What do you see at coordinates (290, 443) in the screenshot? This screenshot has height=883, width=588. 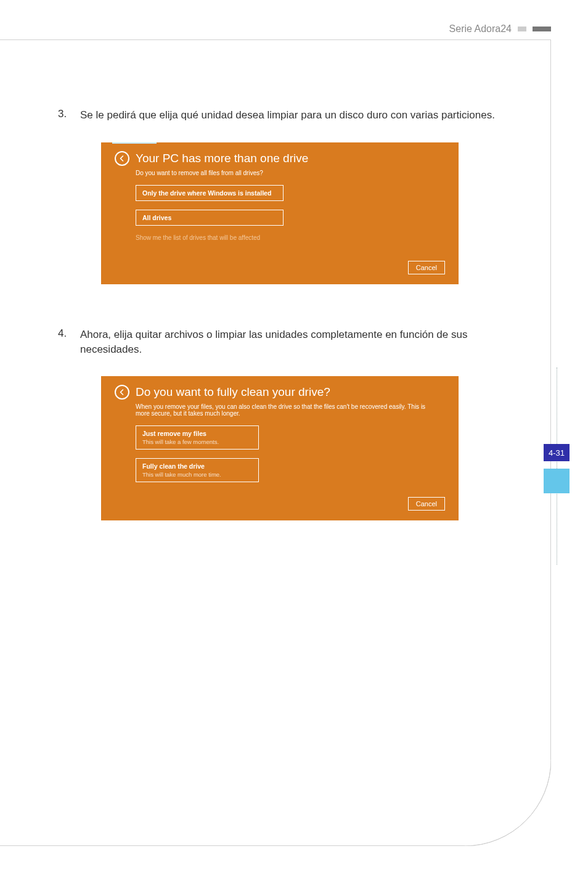 I see `dialog-body: When you remove your files, you can also…` at bounding box center [290, 443].